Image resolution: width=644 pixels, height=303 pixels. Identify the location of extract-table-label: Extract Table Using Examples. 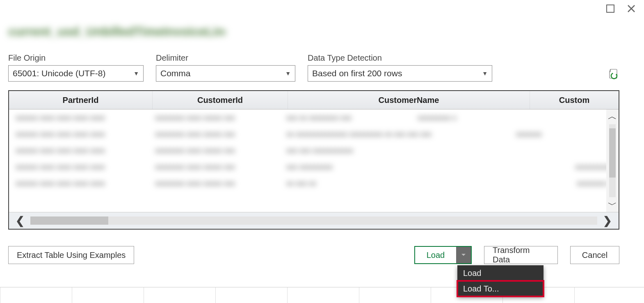
(71, 255).